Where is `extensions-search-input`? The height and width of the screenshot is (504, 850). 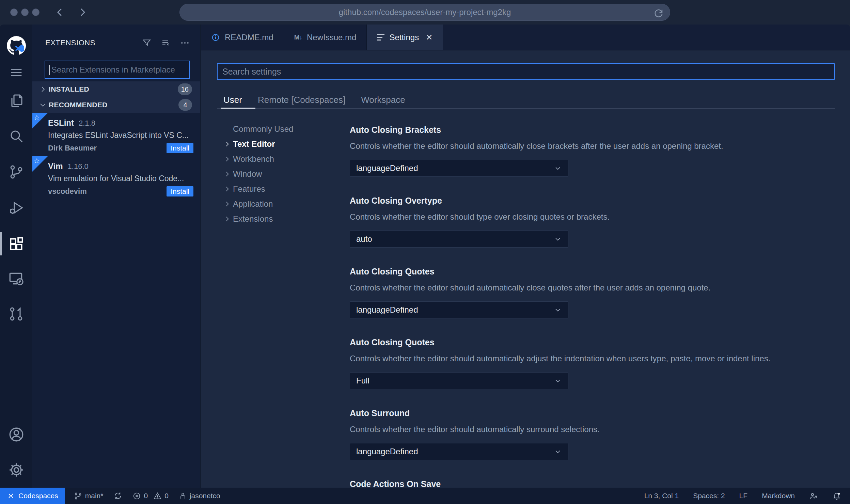 extensions-search-input is located at coordinates (118, 70).